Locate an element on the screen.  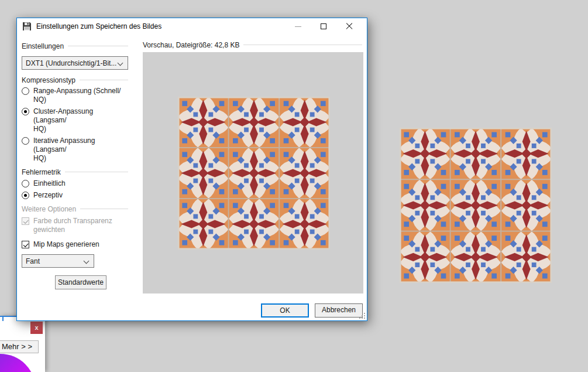
radio-label: Iterative Anpassung (Langsam/HQ) is located at coordinates (81, 150).